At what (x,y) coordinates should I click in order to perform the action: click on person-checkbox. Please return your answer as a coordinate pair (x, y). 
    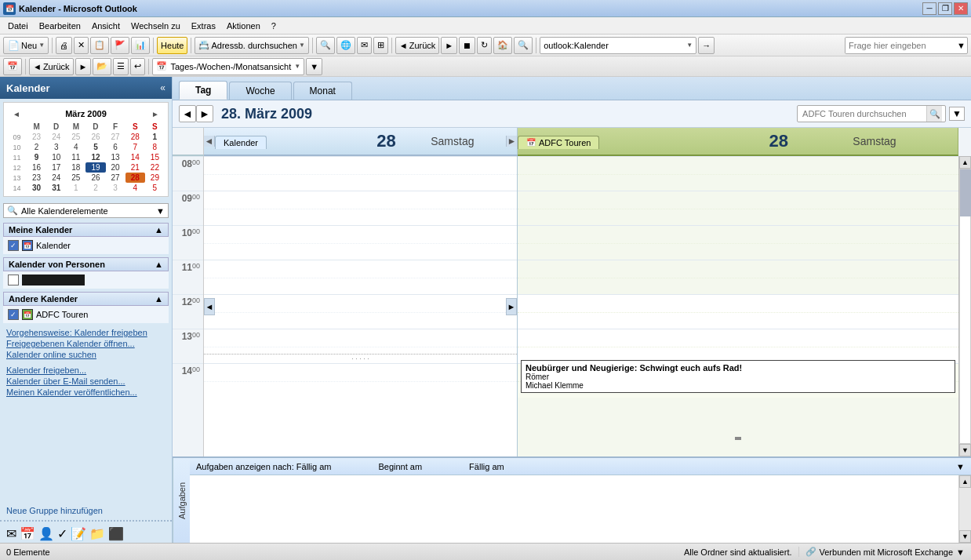
    Looking at the image, I should click on (13, 280).